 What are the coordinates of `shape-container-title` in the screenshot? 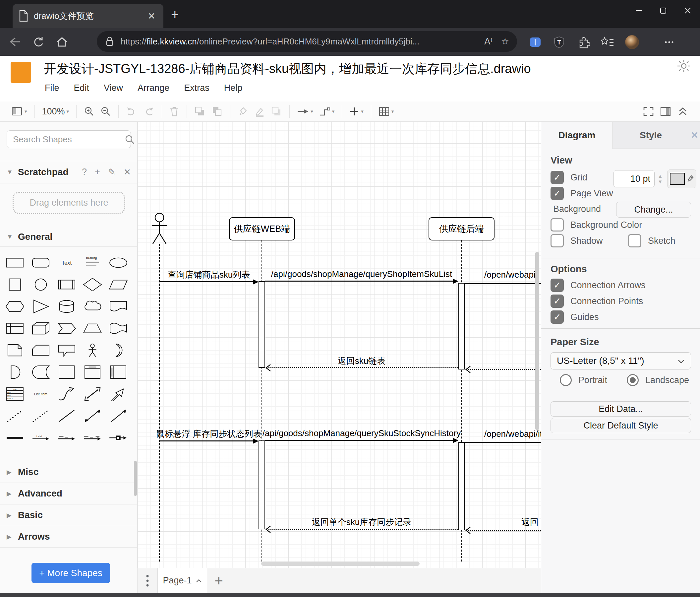 It's located at (93, 372).